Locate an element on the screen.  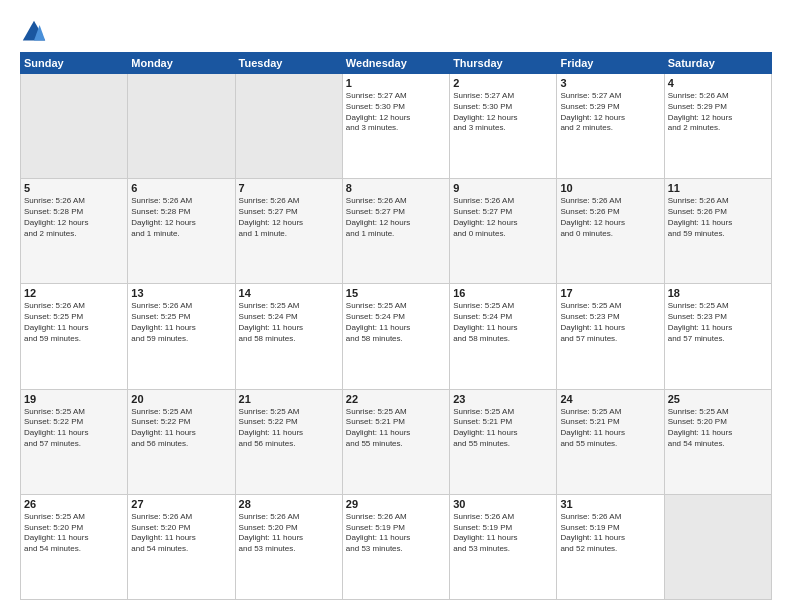
day-cell: 2Sunrise: 5:27 AM Sunset: 5:30 PM Daylig… is located at coordinates (504, 126).